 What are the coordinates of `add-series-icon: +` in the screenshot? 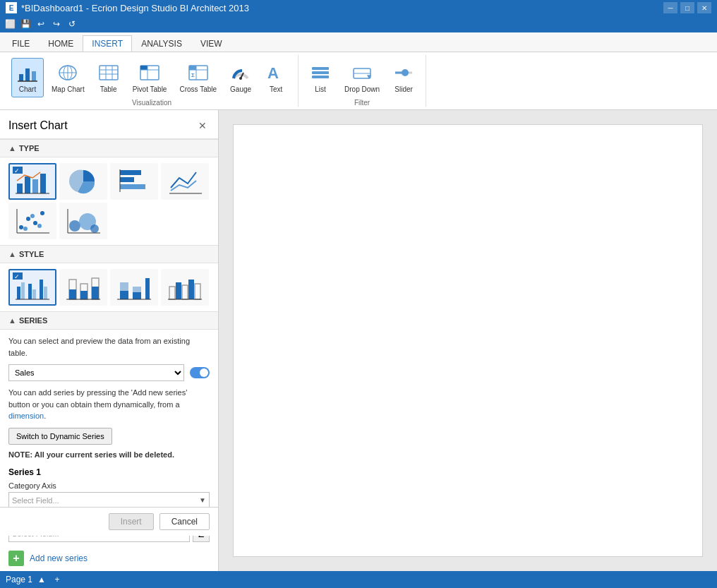 It's located at (16, 558).